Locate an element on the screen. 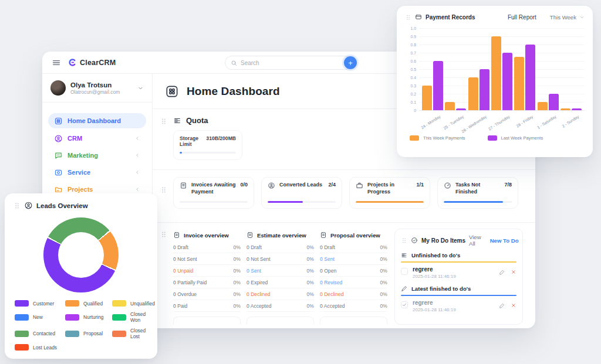 This screenshot has width=601, height=364. overview-title: Invoice overview is located at coordinates (207, 236).